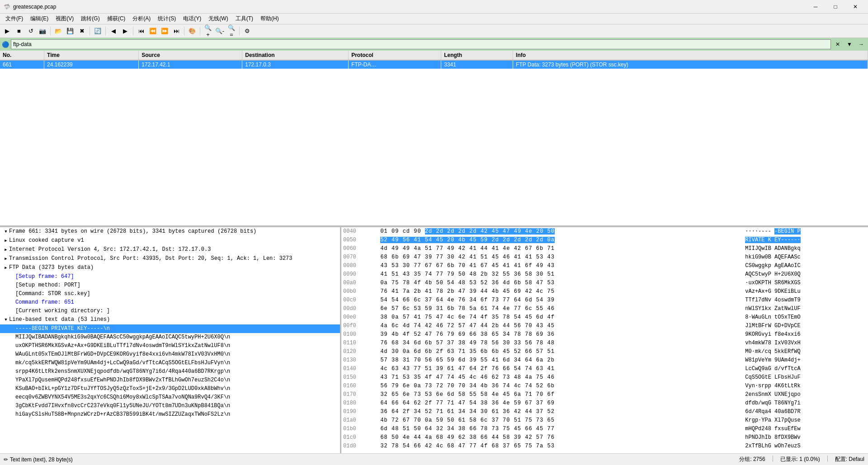 The image size is (868, 465). What do you see at coordinates (192, 31) in the screenshot?
I see `toolbar-coloring-btn: 🎨` at bounding box center [192, 31].